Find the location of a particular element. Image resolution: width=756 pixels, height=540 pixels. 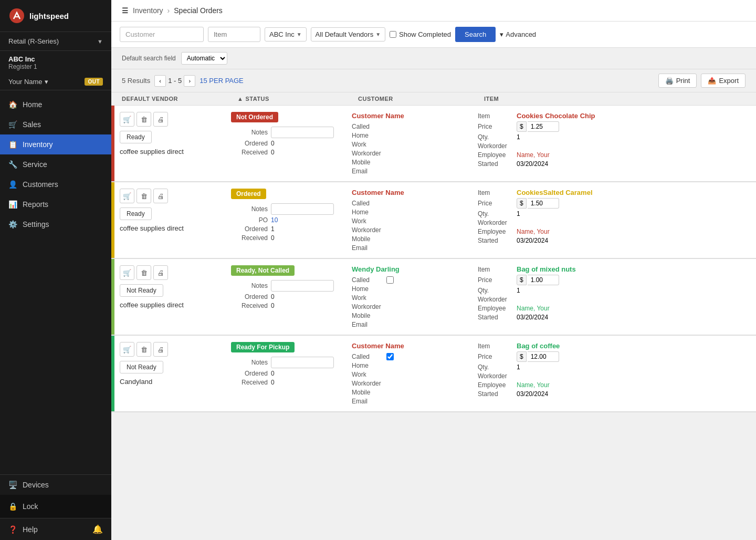

next-page-button: › is located at coordinates (190, 81).